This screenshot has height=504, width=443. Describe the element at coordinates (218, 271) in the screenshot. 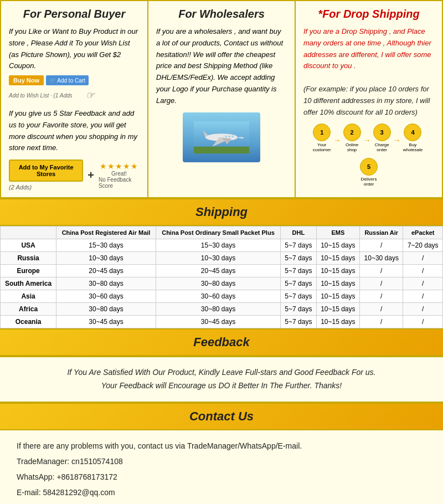

I see `table-cell: 20~45 days` at that location.